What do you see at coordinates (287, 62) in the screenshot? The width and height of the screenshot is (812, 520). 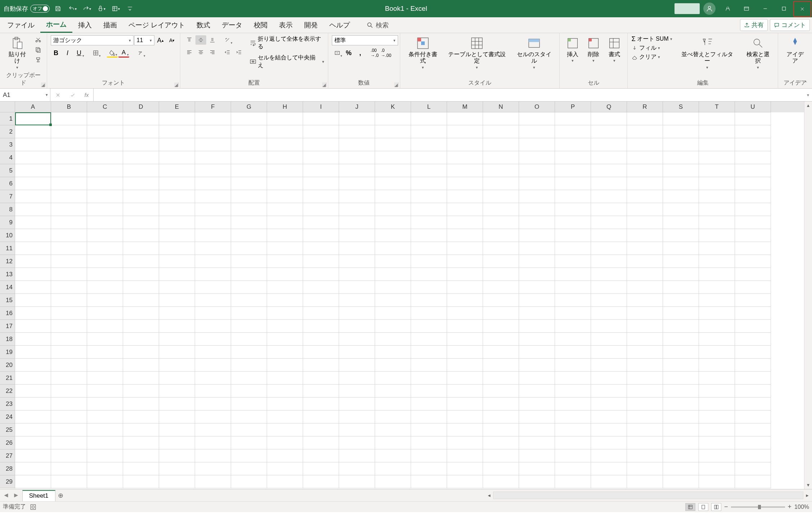 I see `merge-center-button: セルを結合して中央揃え▾` at bounding box center [287, 62].